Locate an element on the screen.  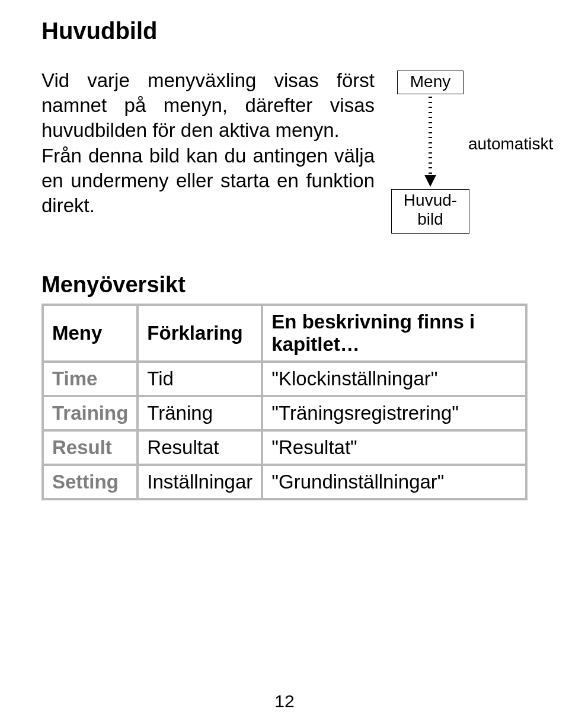
intro-paragraph-1: Vid varje menyväxling visas först namnet… is located at coordinates (208, 106).